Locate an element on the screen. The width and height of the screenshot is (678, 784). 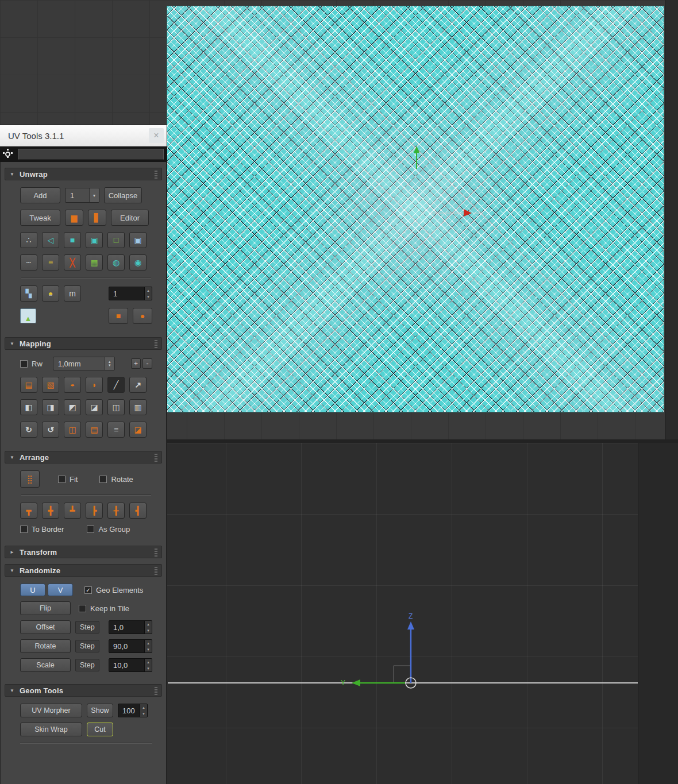
lightbulb-button: ● is located at coordinates (51, 293).